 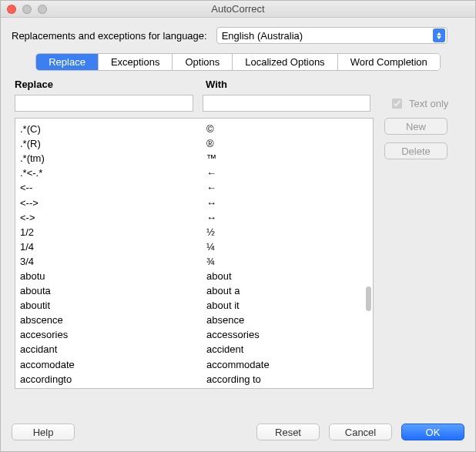 What do you see at coordinates (332, 35) in the screenshot?
I see `language-select: English (Australia)` at bounding box center [332, 35].